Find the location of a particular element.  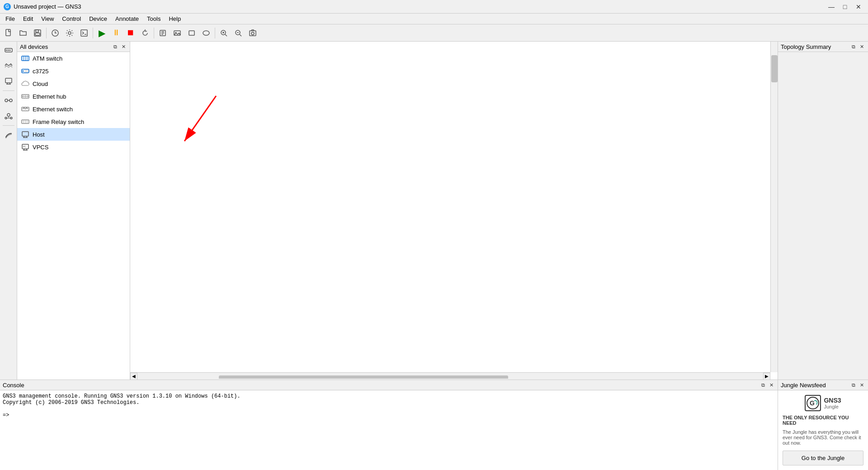

zoom-out-button is located at coordinates (238, 33).